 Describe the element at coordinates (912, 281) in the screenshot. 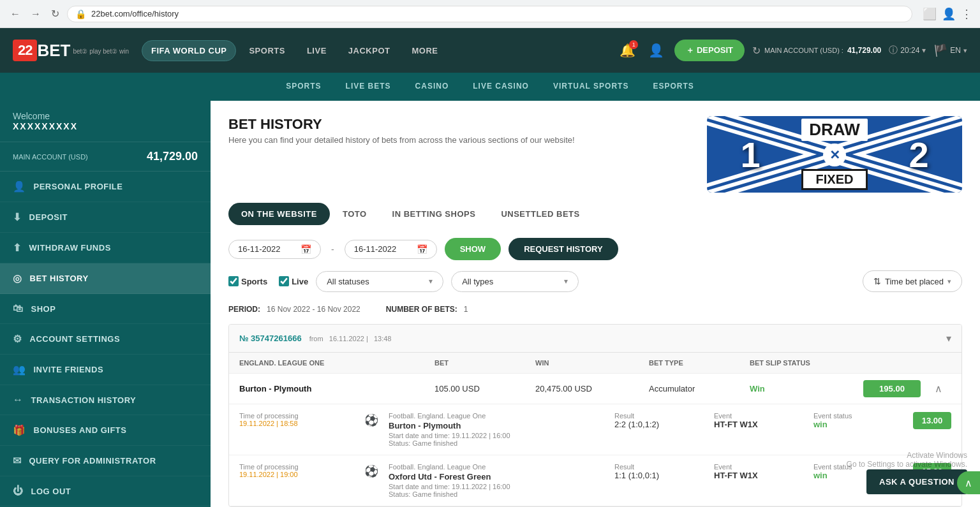

I see `sort-filter: ⇅ Time bet placed ▾` at that location.